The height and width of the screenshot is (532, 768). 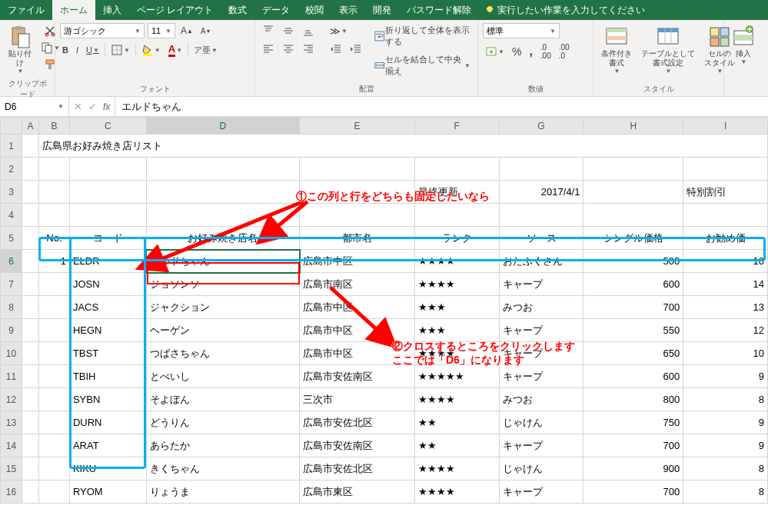 I want to click on col-G: G, so click(x=541, y=126).